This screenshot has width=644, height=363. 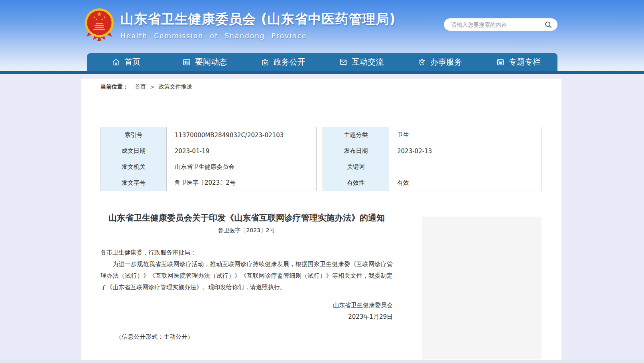 What do you see at coordinates (320, 159) in the screenshot?
I see `meta-table-gap` at bounding box center [320, 159].